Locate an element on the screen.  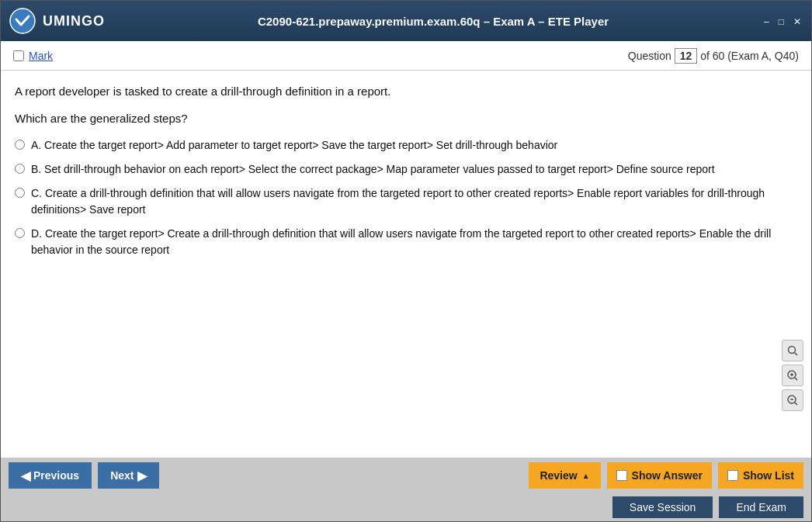
side-icons is located at coordinates (793, 375).